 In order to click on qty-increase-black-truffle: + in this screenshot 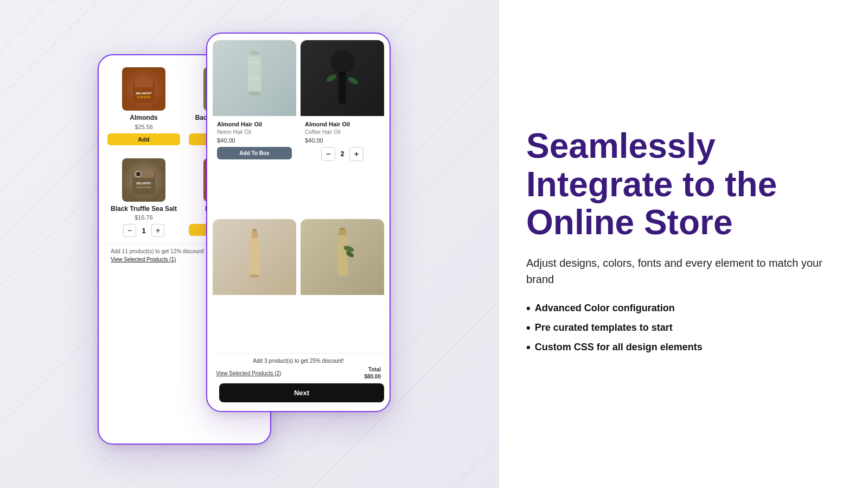, I will do `click(158, 230)`.